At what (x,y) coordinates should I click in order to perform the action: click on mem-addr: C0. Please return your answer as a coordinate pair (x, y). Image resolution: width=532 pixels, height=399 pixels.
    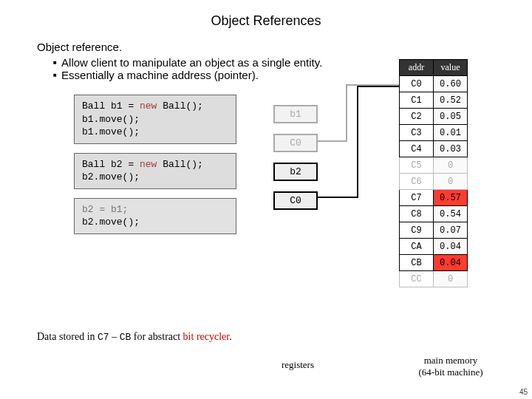
    Looking at the image, I should click on (417, 84).